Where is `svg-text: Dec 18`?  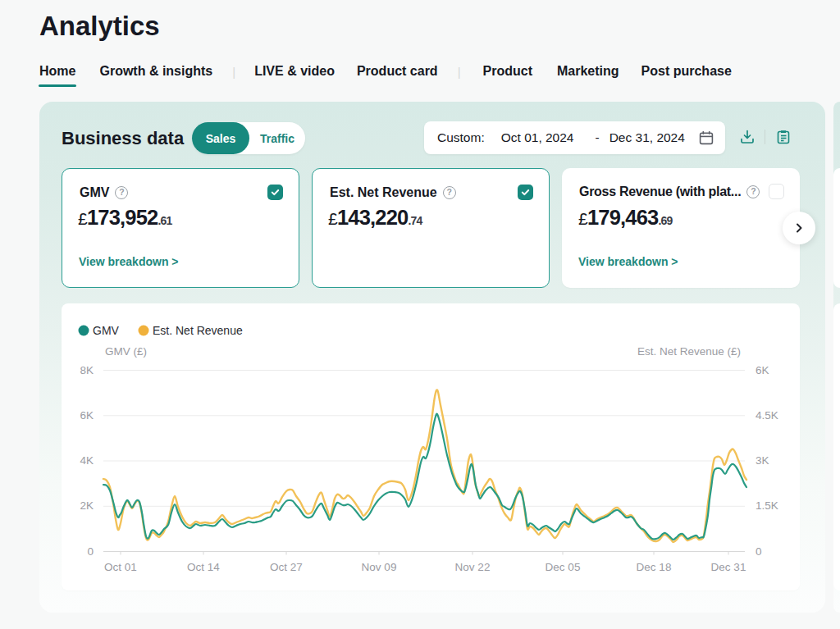 svg-text: Dec 18 is located at coordinates (655, 567).